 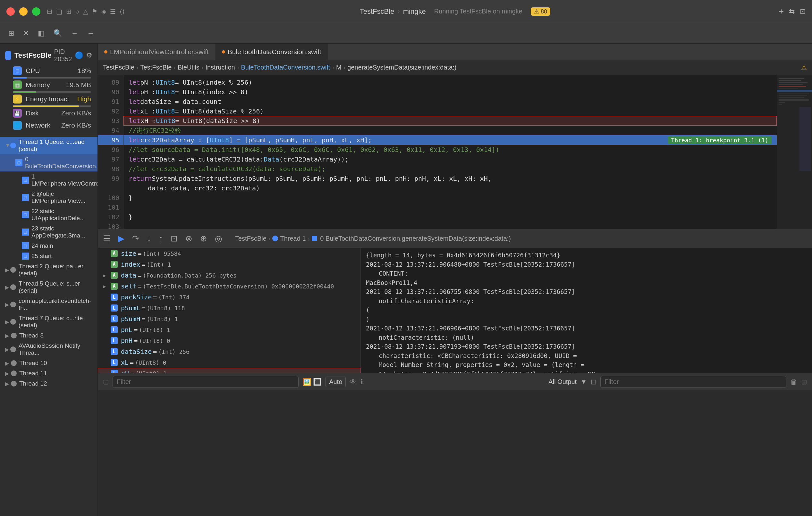 I want to click on split-view-icon: ⊞, so click(x=804, y=382).